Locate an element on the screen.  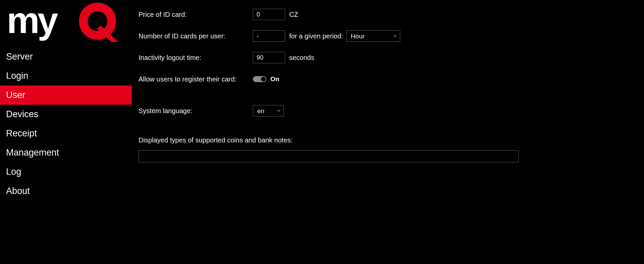
language-select: en is located at coordinates (268, 111).